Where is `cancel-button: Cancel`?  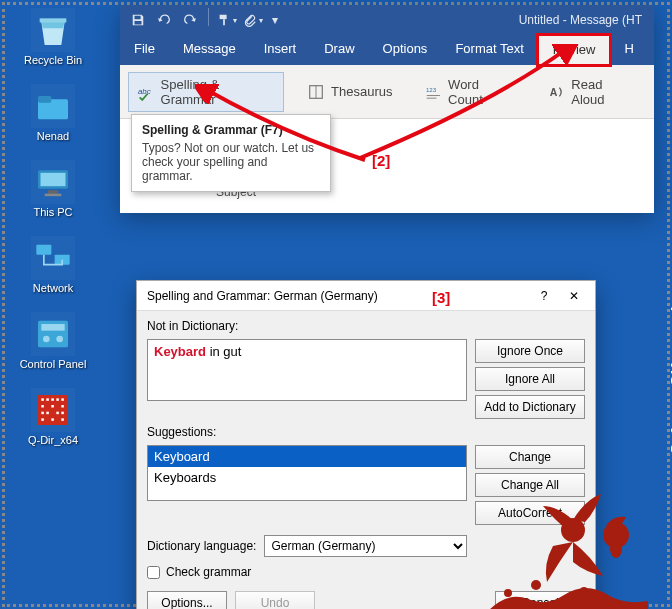
cancel-button: Cancel is located at coordinates (540, 600).